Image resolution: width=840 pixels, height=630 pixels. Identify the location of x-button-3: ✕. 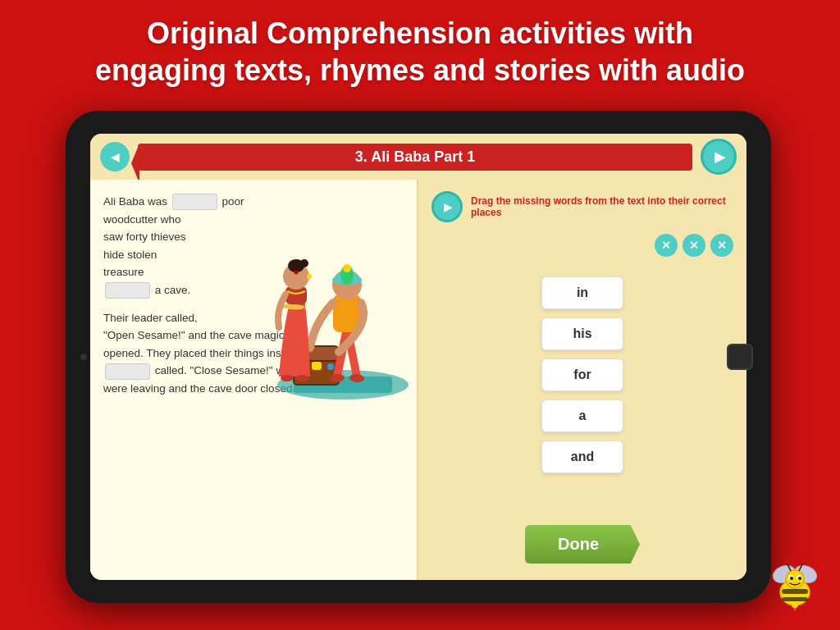
(722, 245).